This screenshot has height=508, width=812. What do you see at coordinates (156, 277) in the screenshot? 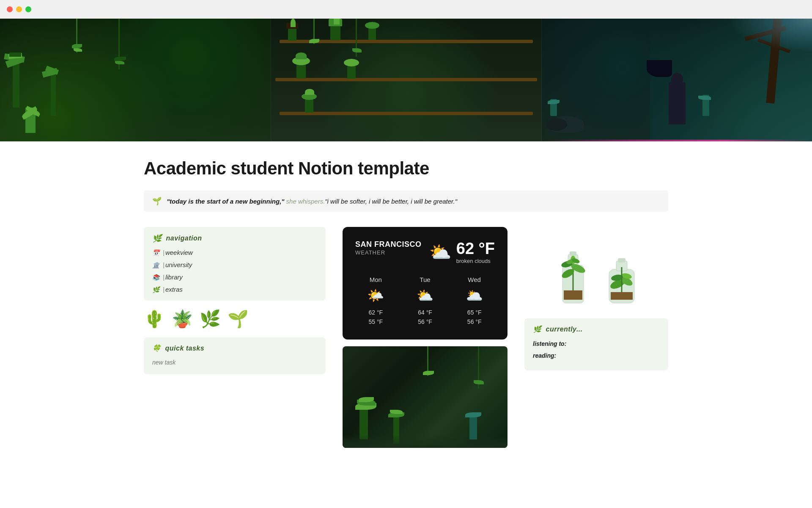
I see `library-icon: 📚` at bounding box center [156, 277].